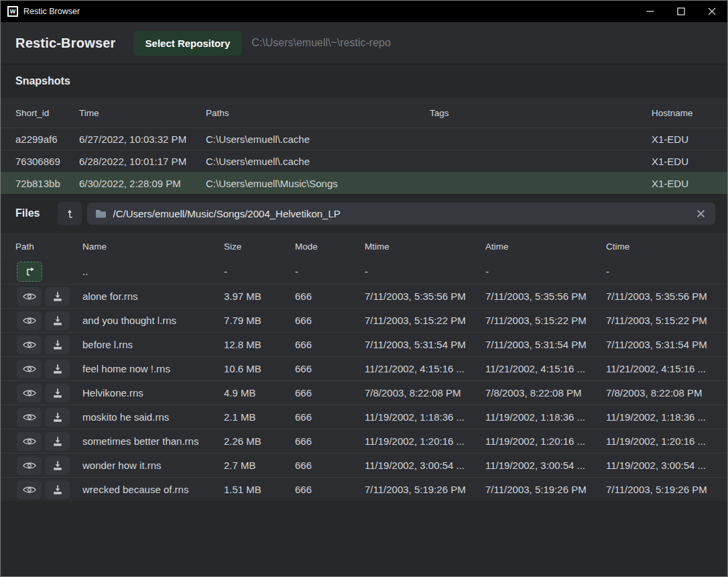  What do you see at coordinates (318, 184) in the screenshot?
I see `snapshot-paths: C:\Users\emuell\Music\Songs` at bounding box center [318, 184].